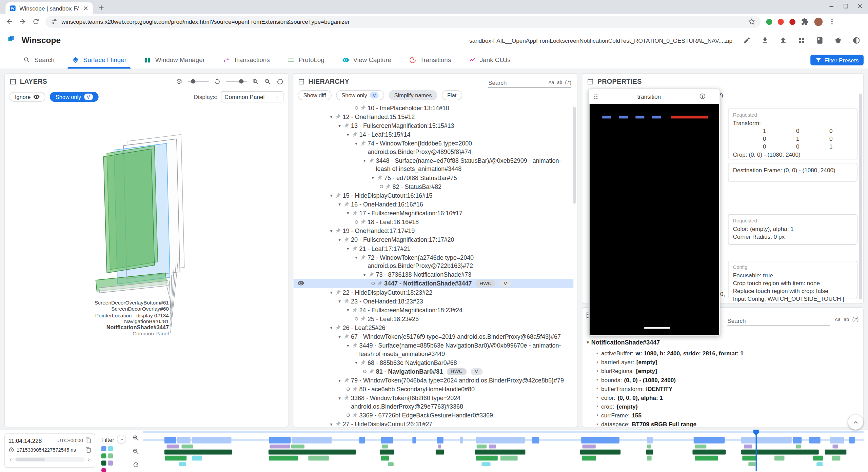 This screenshot has height=472, width=868. Describe the element at coordinates (136, 465) in the screenshot. I see `reset-zoom-icon` at that location.